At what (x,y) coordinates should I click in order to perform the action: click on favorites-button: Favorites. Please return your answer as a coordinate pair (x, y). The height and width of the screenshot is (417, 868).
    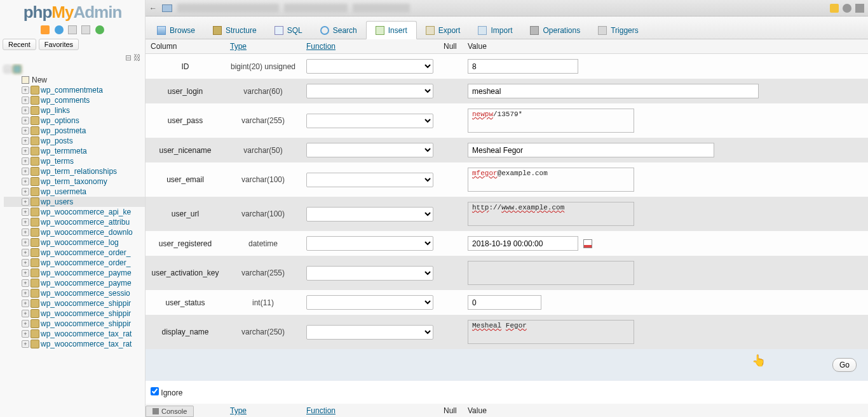
    Looking at the image, I should click on (58, 44).